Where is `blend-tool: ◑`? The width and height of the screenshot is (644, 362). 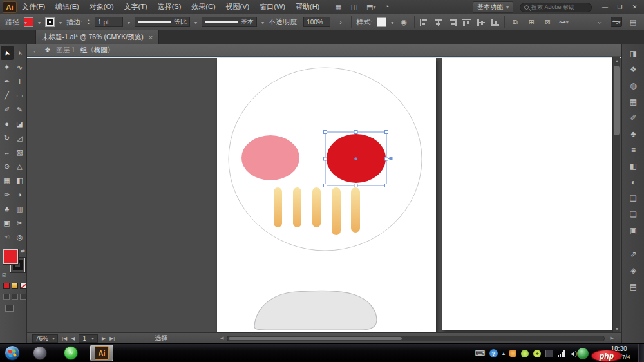
blend-tool: ◑ is located at coordinates (20, 195).